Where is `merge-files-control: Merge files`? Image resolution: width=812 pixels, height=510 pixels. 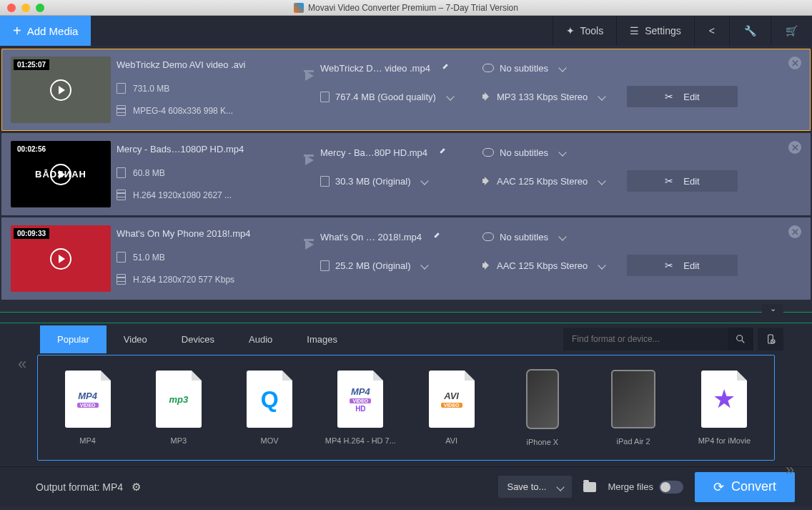 merge-files-control: Merge files is located at coordinates (645, 487).